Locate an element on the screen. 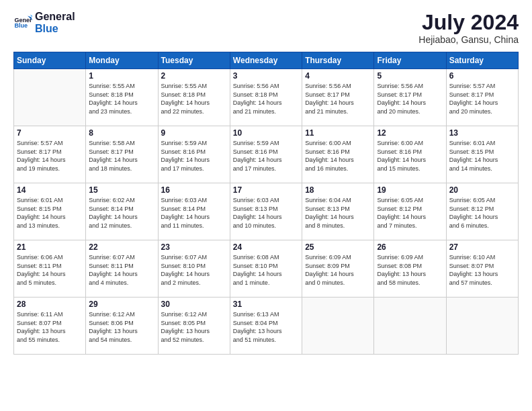 This screenshot has width=532, height=411. day-info: Sunrise: 6:06 AM Sunset: 8:11 PM Dayligh… is located at coordinates (50, 270).